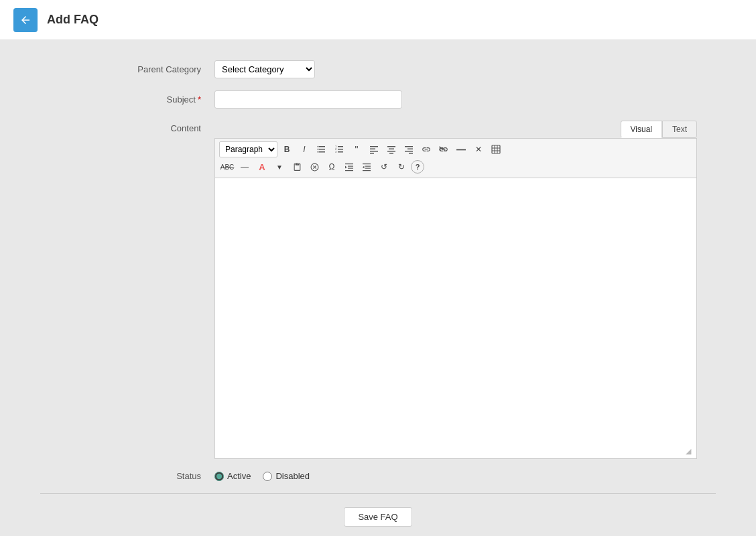 This screenshot has height=536, width=756. What do you see at coordinates (308, 99) in the screenshot?
I see `subject-input` at bounding box center [308, 99].